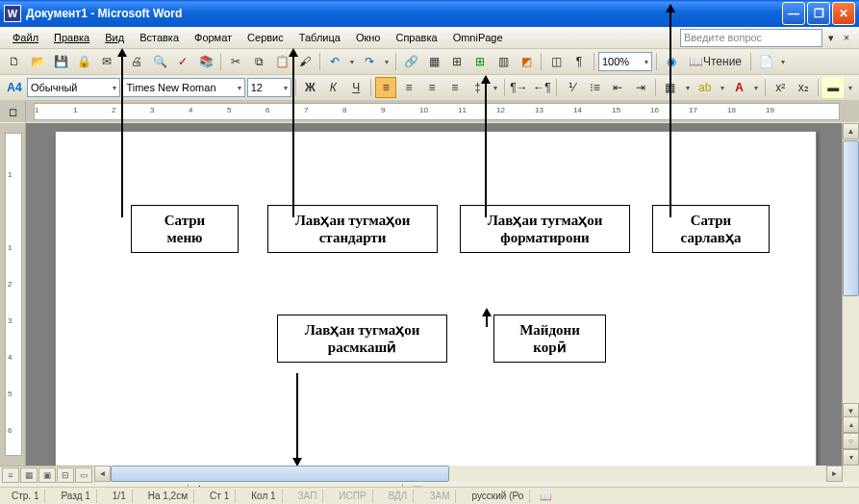 This screenshot has height=504, width=859. What do you see at coordinates (13, 112) in the screenshot?
I see `ruler-corner-icon: ◻` at bounding box center [13, 112].